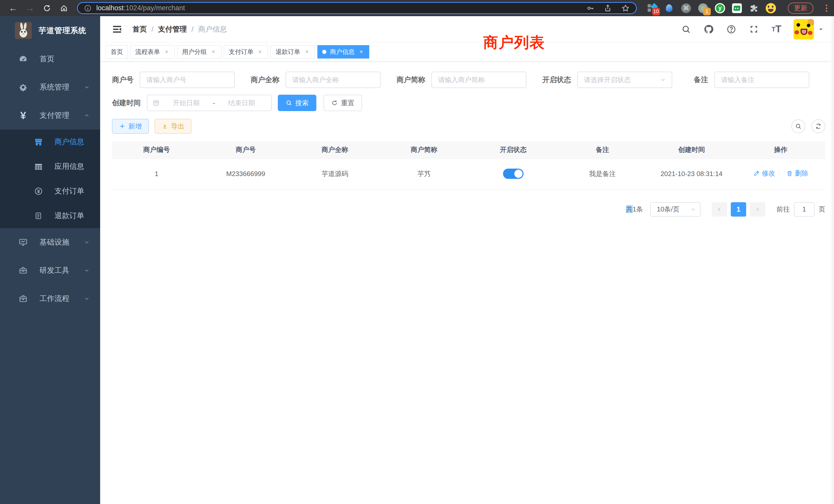 The image size is (834, 504). Describe the element at coordinates (199, 52) in the screenshot. I see `tab-user-group: 用户分组×` at that location.